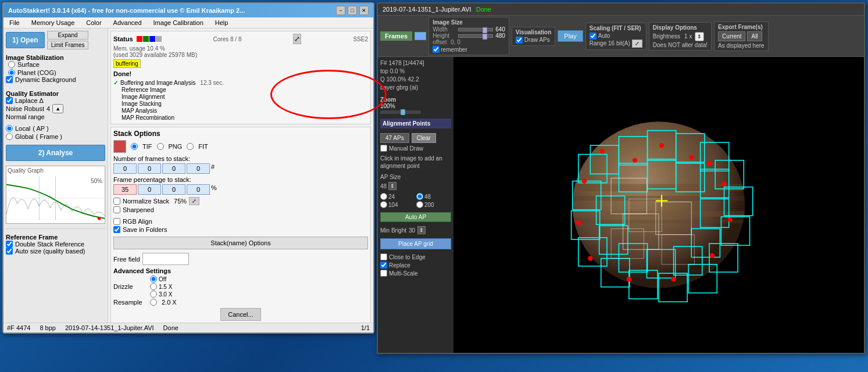 This screenshot has height=372, width=868. I want to click on open-button: 1) Open, so click(26, 40).